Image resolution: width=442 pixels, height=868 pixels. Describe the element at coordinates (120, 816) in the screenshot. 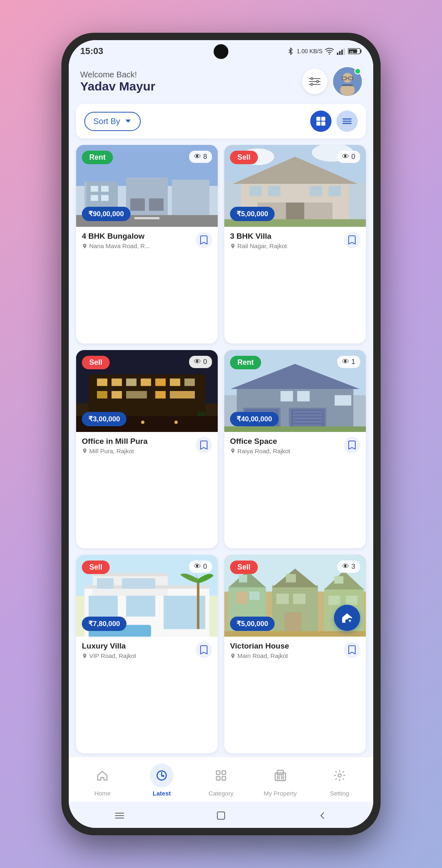

I see `android-menu-button` at that location.